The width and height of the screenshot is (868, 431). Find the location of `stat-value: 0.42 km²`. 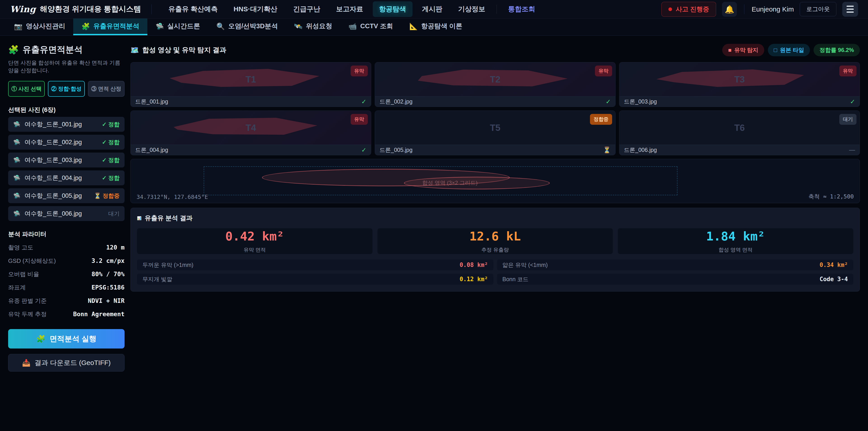

stat-value: 0.42 km² is located at coordinates (255, 236).